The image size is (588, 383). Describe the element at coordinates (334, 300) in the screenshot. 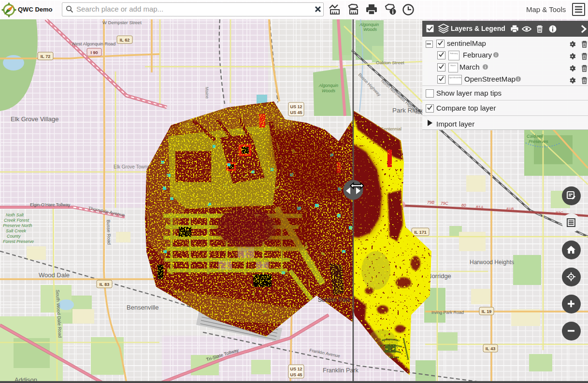

I see `svg-text: Schiller Park` at that location.